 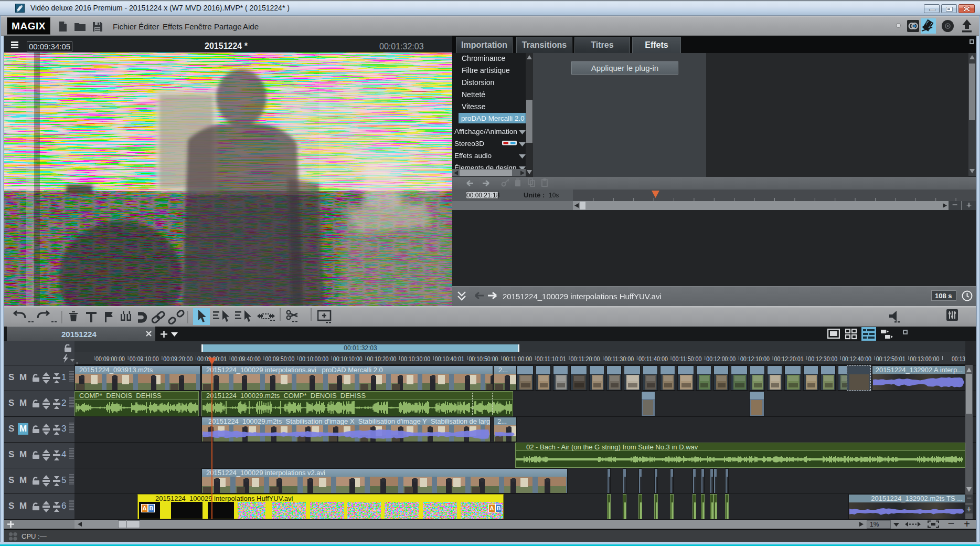 I want to click on svg-text: 00:11:50:00, so click(x=687, y=359).